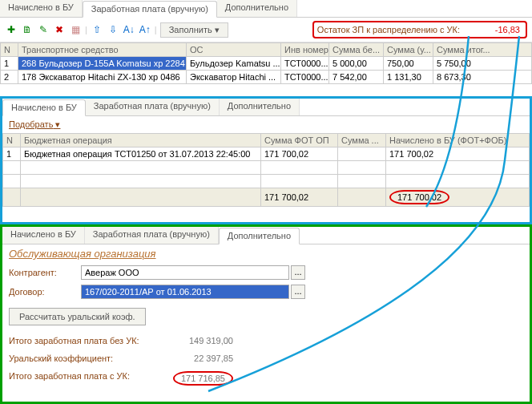 The height and width of the screenshot is (404, 532). I want to click on sort-asc-icon: A↓, so click(129, 30).